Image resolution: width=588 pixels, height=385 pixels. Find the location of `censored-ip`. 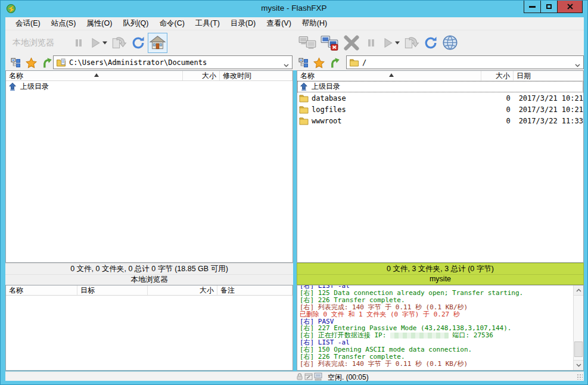

censored-ip is located at coordinates (419, 336).